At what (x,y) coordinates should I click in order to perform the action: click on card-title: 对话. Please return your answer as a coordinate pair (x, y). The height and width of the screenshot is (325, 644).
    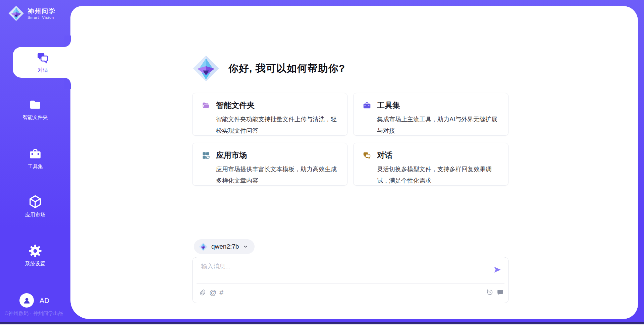
    Looking at the image, I should click on (385, 155).